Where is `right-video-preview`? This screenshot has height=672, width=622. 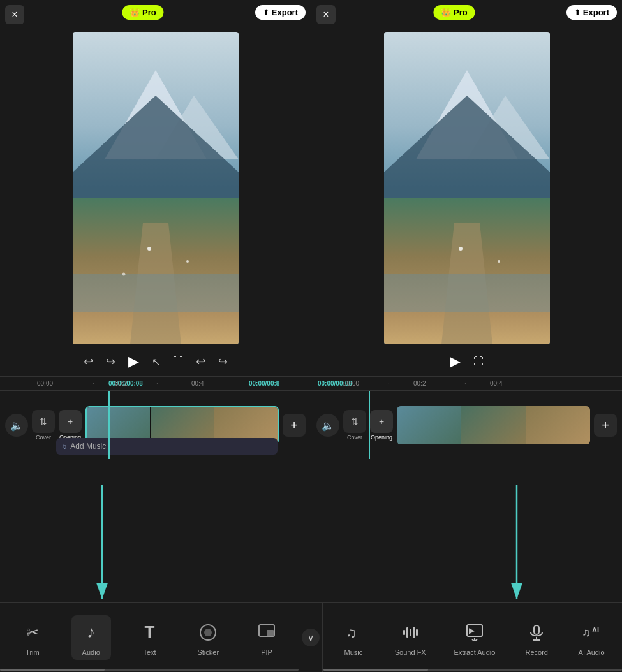 right-video-preview is located at coordinates (467, 188).